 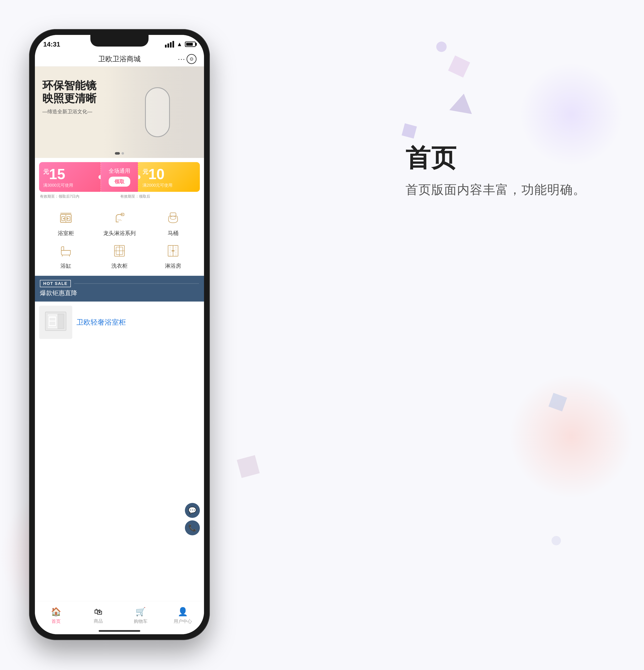 What do you see at coordinates (55, 322) in the screenshot?
I see `product-thumbnail` at bounding box center [55, 322].